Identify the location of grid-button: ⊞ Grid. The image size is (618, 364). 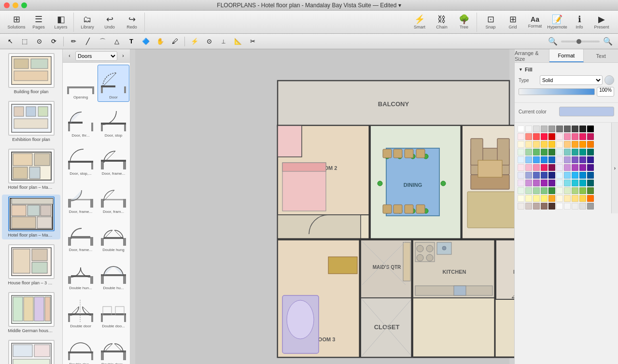
(513, 22).